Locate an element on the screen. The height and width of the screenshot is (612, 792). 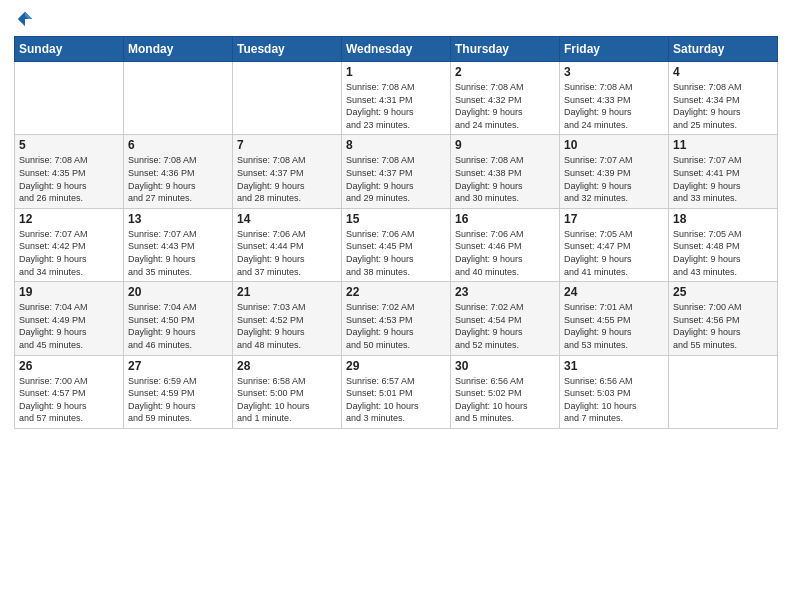
day-cell-25: 25Sunrise: 7:00 AM Sunset: 4:56 PM Dayli… is located at coordinates (724, 318).